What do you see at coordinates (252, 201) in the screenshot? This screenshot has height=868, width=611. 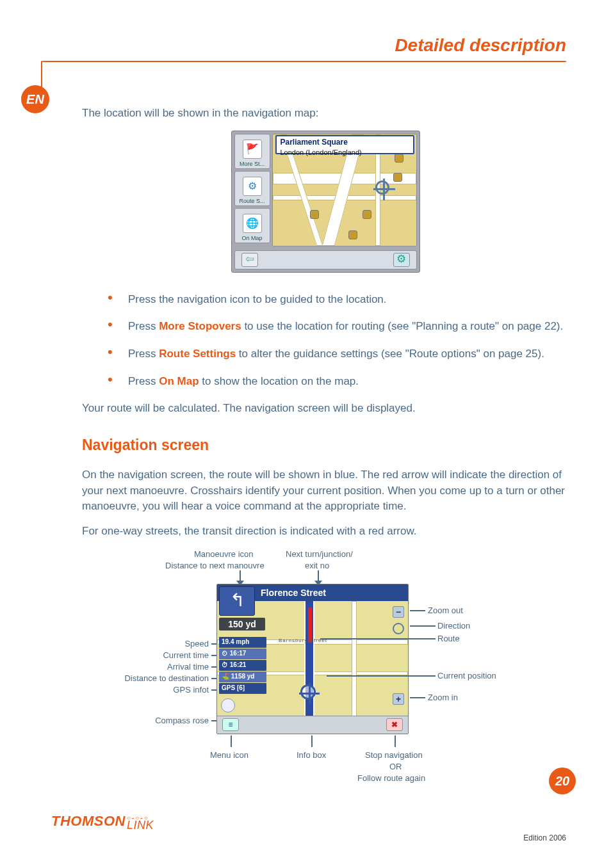 I see `tile-label: Route S...` at bounding box center [252, 201].